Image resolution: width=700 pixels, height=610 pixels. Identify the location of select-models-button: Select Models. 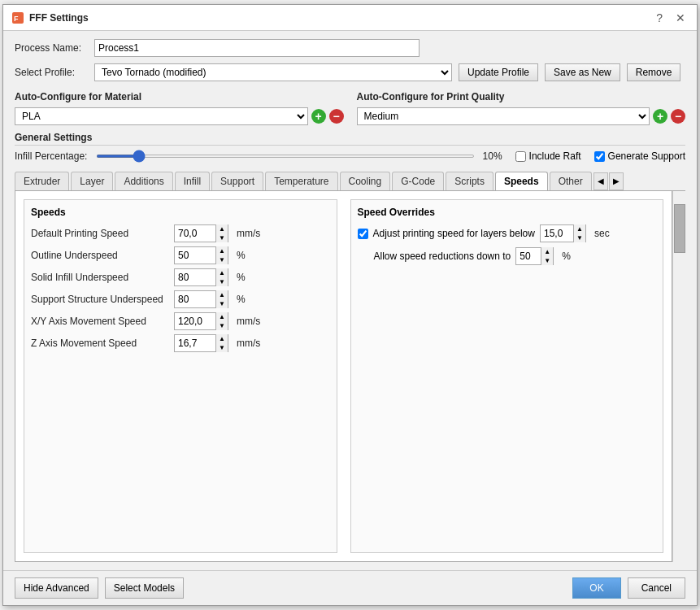
(145, 588).